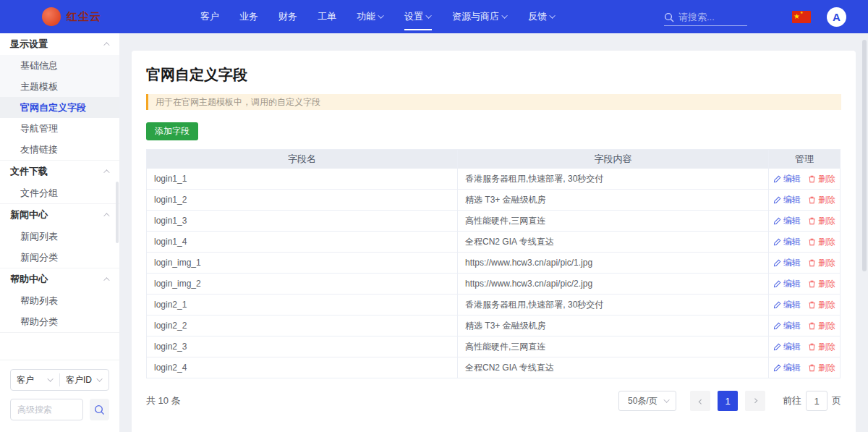 This screenshot has height=432, width=868. What do you see at coordinates (59, 380) in the screenshot?
I see `search-type-selects: 客户 客户ID` at bounding box center [59, 380].